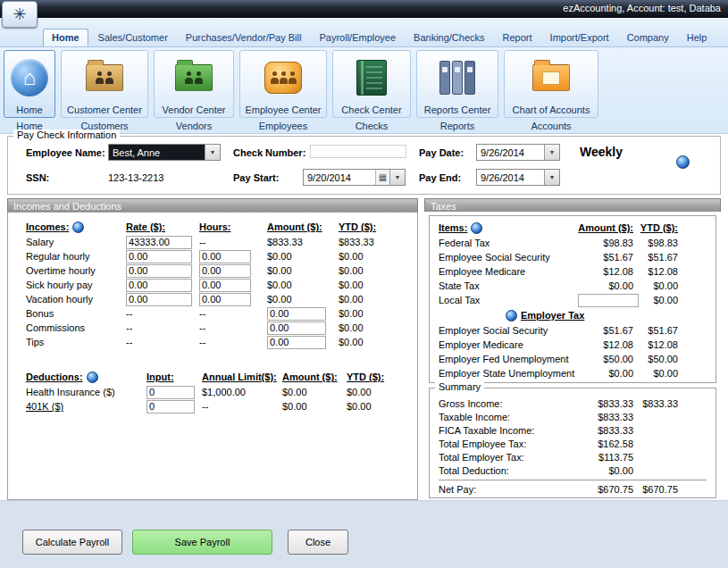 Image resolution: width=728 pixels, height=568 pixels. Describe the element at coordinates (159, 243) in the screenshot. I see `salary-rate-input` at that location.